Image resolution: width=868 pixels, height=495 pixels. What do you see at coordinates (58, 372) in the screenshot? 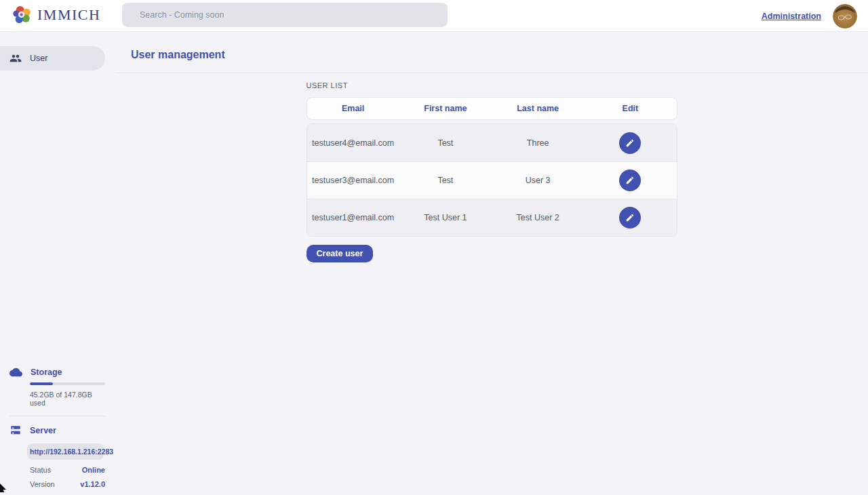
I see `storage-section-head: Storage` at bounding box center [58, 372].